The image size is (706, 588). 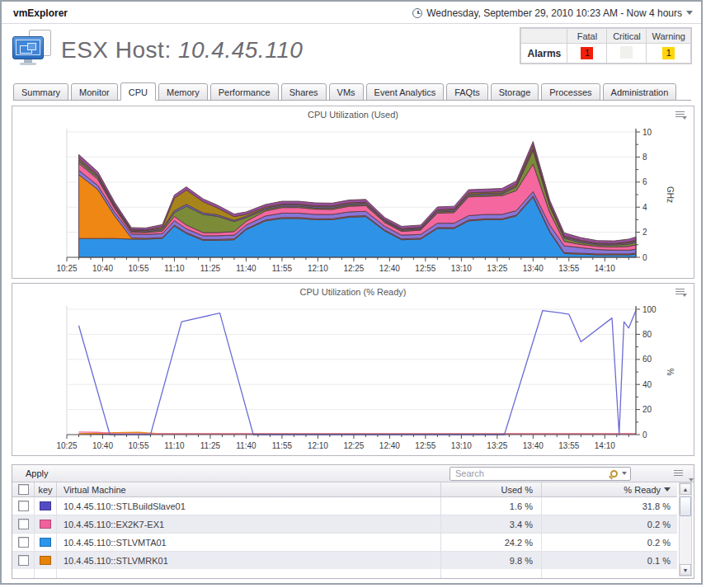 What do you see at coordinates (627, 36) in the screenshot?
I see `alarms-col-critical: Critical` at bounding box center [627, 36].